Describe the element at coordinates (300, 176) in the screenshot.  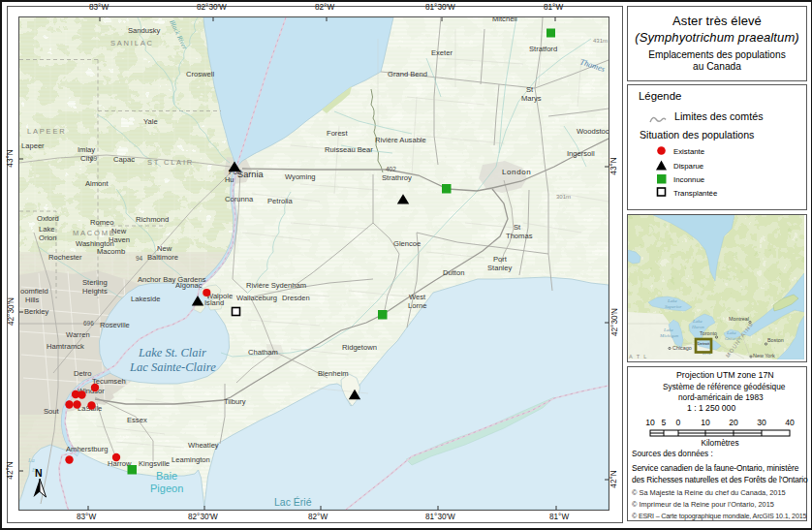
I see `svg-text: Wyoming` at that location.